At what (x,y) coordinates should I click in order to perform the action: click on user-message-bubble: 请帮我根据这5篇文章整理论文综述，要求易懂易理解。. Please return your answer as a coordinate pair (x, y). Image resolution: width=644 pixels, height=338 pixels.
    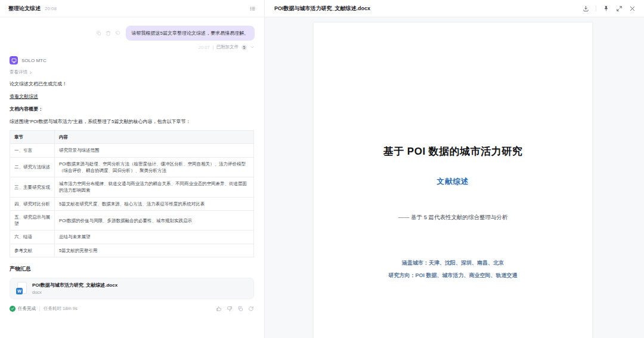
    Looking at the image, I should click on (190, 33).